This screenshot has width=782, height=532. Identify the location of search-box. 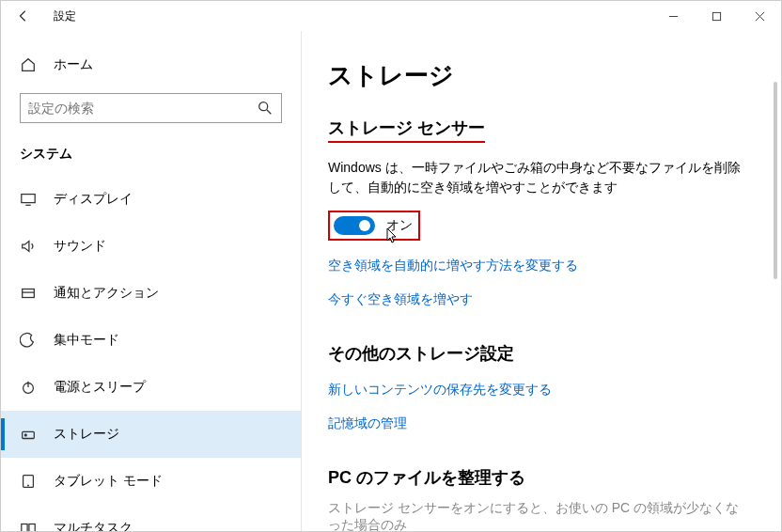
(150, 108).